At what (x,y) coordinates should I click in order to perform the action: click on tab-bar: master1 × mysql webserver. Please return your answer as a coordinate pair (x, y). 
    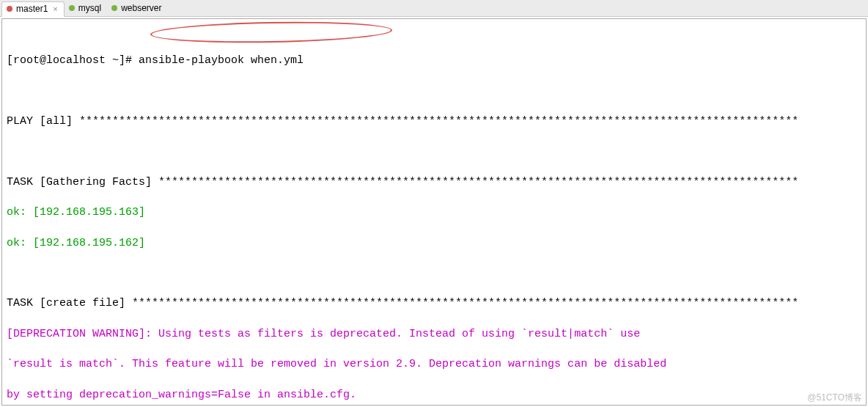
    Looking at the image, I should click on (434, 9).